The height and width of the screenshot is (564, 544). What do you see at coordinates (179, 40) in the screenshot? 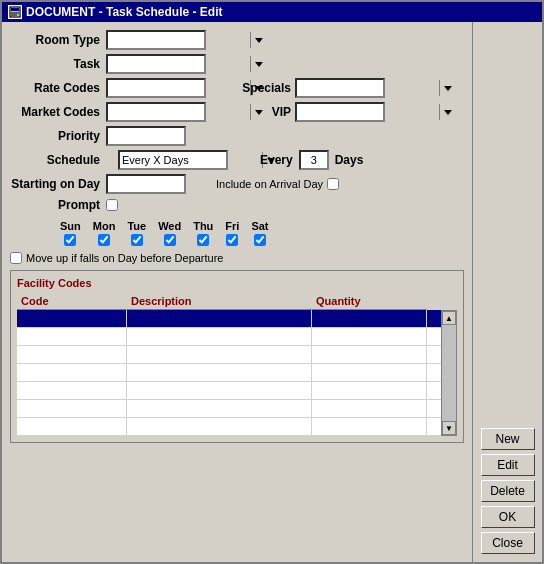
I see `room-type-field` at bounding box center [179, 40].